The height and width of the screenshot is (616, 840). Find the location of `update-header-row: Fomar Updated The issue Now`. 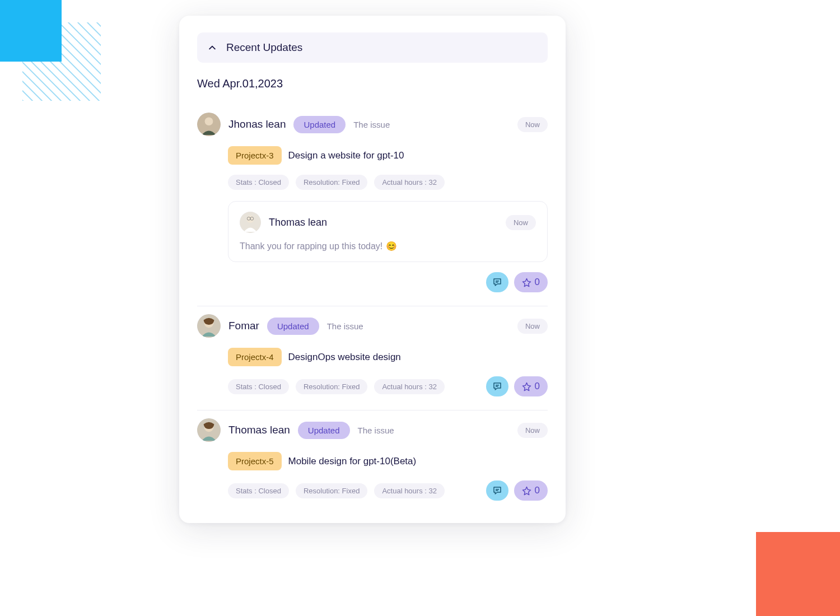

update-header-row: Fomar Updated The issue Now is located at coordinates (372, 326).